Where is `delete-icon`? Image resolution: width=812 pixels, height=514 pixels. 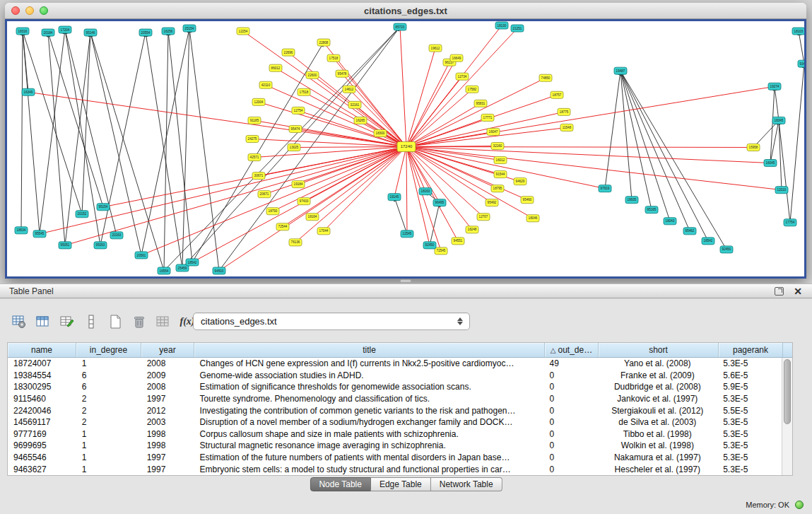
delete-icon is located at coordinates (139, 322).